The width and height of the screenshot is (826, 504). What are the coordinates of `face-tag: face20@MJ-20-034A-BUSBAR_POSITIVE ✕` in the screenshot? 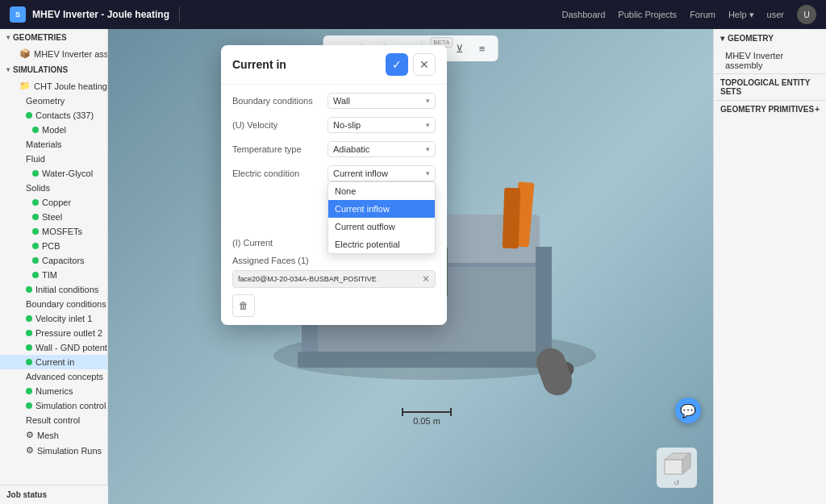 It's located at (334, 279).